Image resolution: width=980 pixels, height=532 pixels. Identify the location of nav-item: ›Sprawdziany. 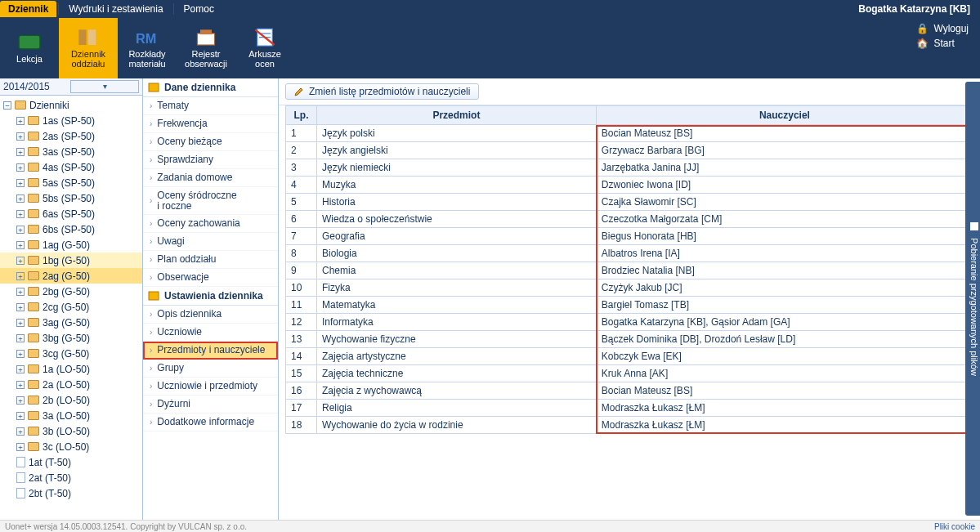
(211, 160).